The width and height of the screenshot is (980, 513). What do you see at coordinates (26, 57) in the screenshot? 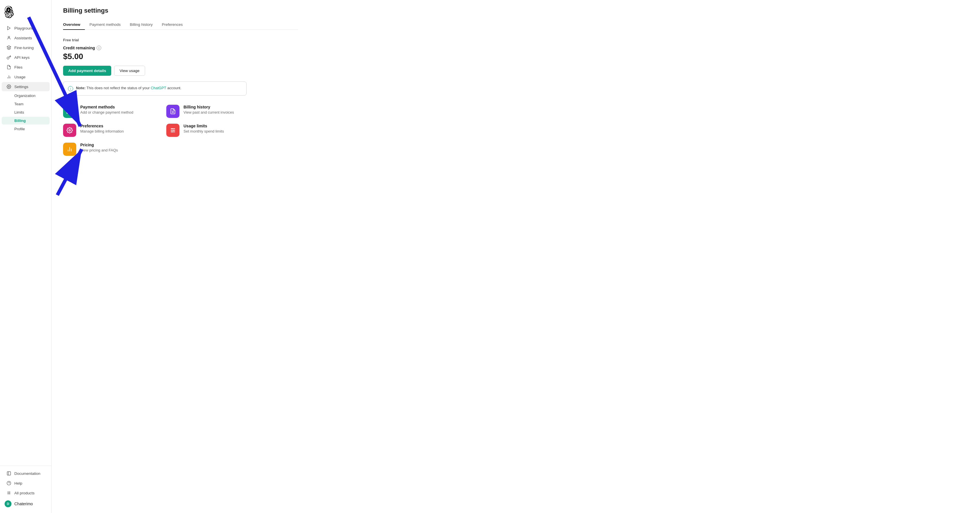
I see `sidebar-item-api-keys: API keys` at bounding box center [26, 57].